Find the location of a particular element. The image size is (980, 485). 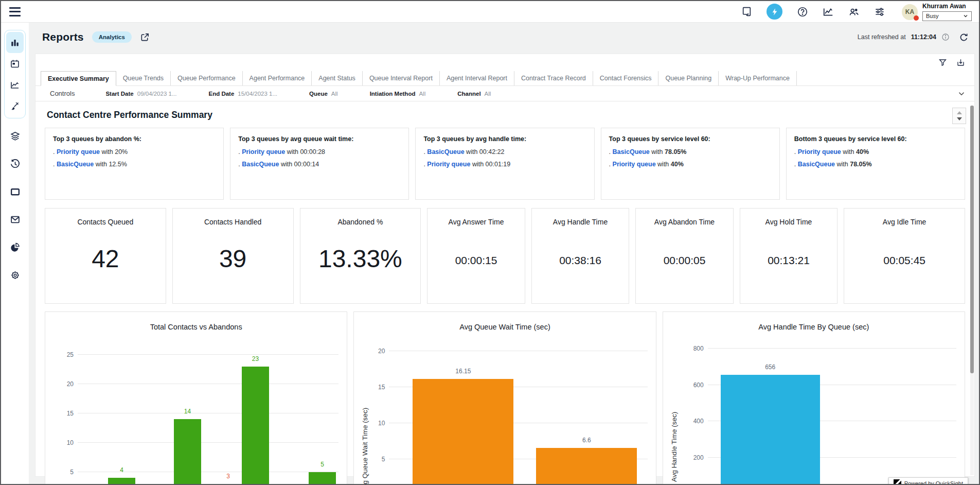

insight-value: 20% is located at coordinates (121, 152).